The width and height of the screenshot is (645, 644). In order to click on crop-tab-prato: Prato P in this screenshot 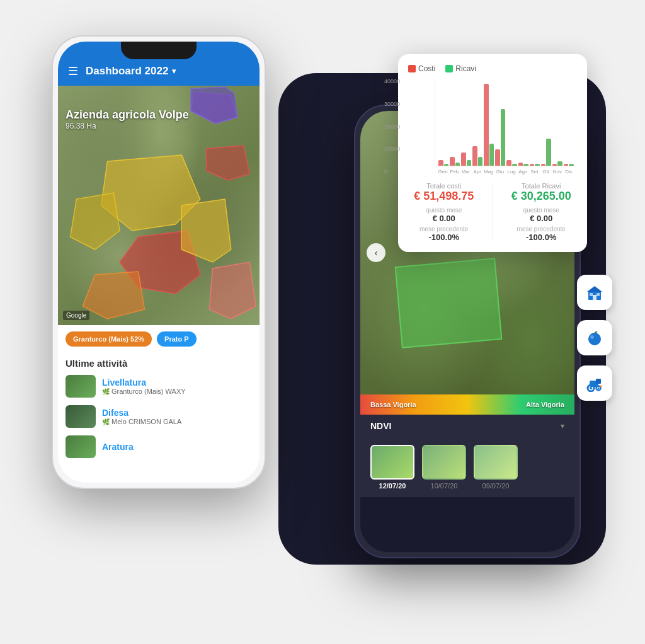, I will do `click(176, 339)`.